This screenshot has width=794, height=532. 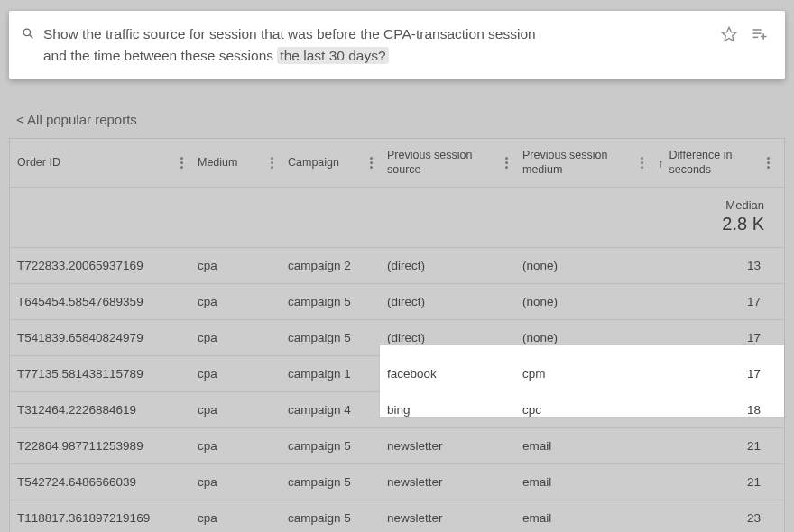 What do you see at coordinates (100, 162) in the screenshot?
I see `col-order-id: Order ID` at bounding box center [100, 162].